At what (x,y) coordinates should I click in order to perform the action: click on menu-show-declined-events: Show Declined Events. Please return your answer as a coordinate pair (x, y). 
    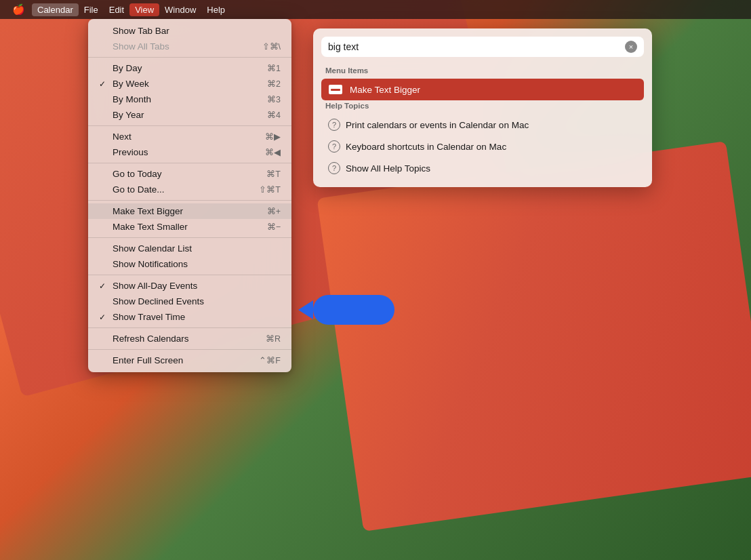
    Looking at the image, I should click on (190, 301).